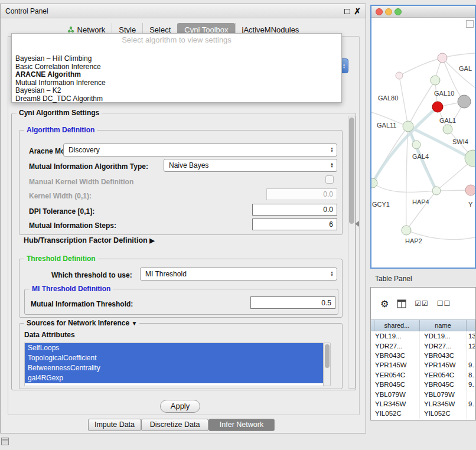 The image size is (476, 450). I want to click on dpi-tolerance-field: 0.0, so click(295, 210).